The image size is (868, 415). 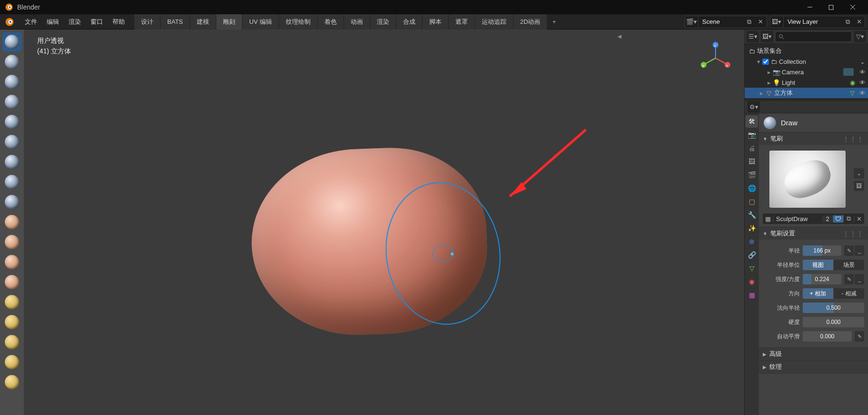 I want to click on tool-clay, so click(x=12, y=82).